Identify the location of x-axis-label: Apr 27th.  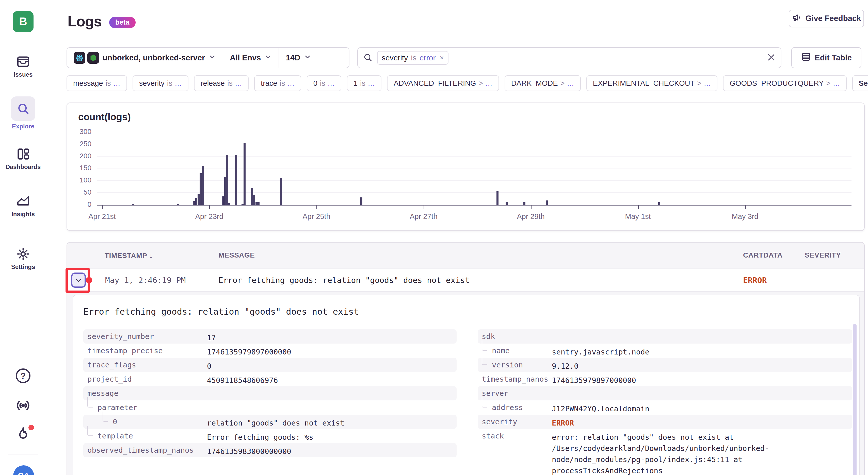
(424, 217).